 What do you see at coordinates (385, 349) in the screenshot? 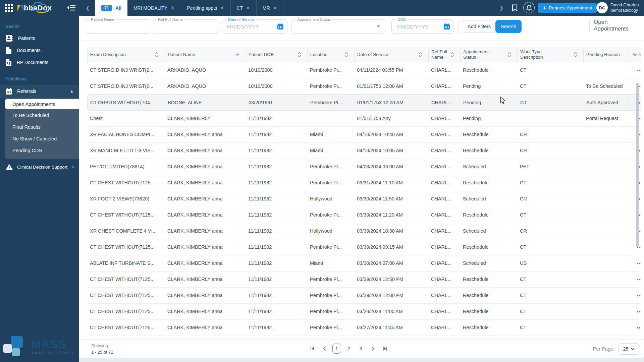
I see `last-page-icon` at bounding box center [385, 349].